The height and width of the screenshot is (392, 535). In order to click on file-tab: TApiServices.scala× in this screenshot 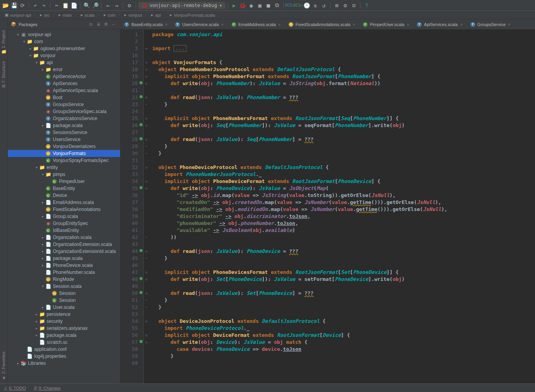, I will do `click(440, 24)`.